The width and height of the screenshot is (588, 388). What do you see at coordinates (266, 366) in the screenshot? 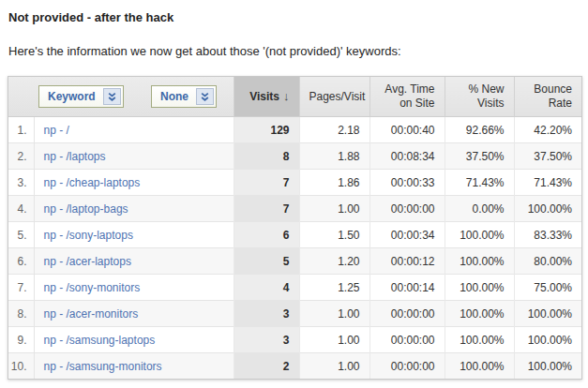
I see `visits-cell: 2` at bounding box center [266, 366].